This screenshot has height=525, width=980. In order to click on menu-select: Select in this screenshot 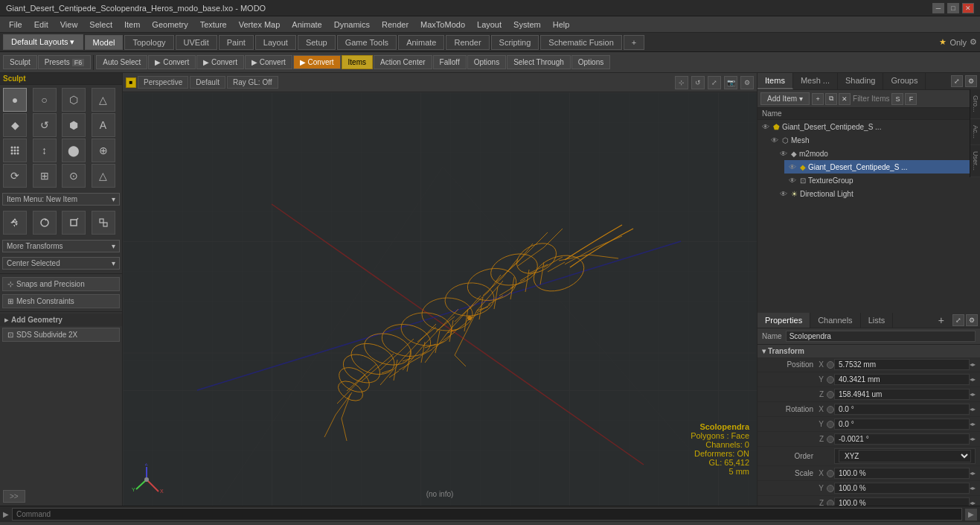, I will do `click(101, 25)`.